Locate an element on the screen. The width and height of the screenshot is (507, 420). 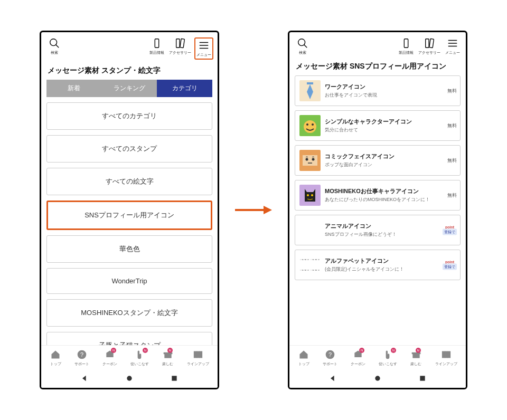
item-title: アルファベットアイコン is located at coordinates (390, 261).